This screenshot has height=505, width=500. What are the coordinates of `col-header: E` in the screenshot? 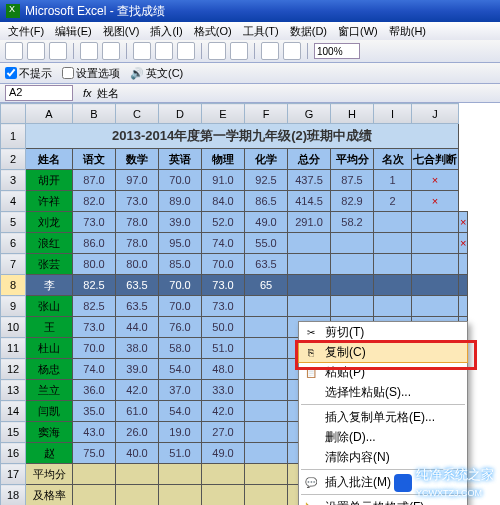 It's located at (224, 114).